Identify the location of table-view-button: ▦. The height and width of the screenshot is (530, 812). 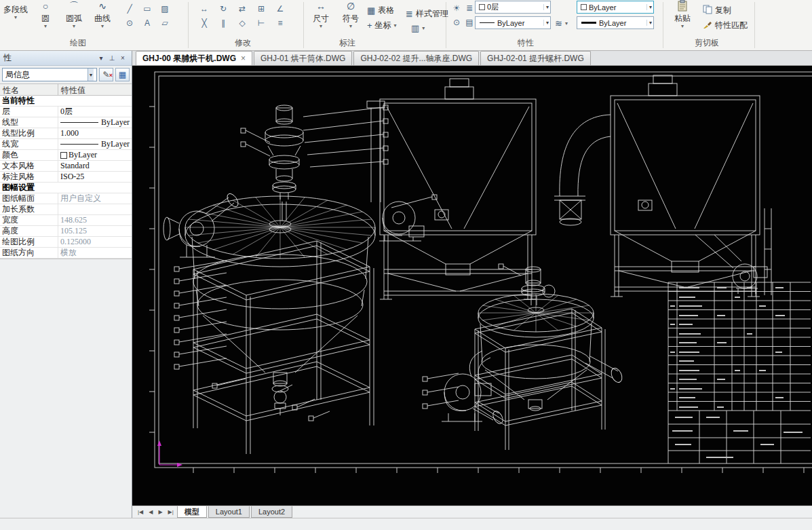
(122, 75).